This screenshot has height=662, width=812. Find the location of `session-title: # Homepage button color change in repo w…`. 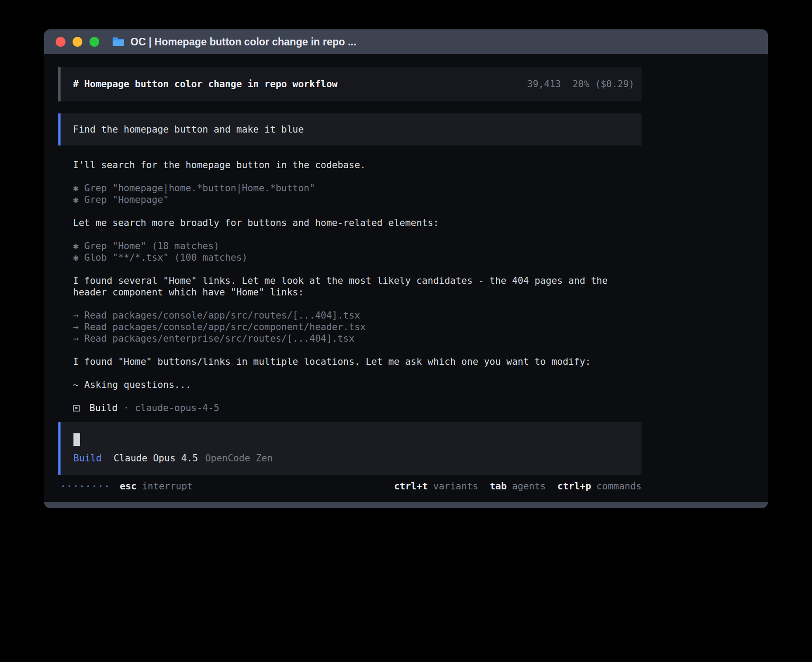

session-title: # Homepage button color change in repo w… is located at coordinates (205, 84).